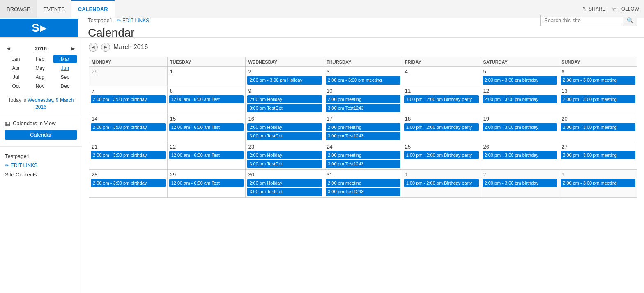 This screenshot has width=644, height=293. Describe the element at coordinates (285, 100) in the screenshot. I see `cal-cell: 92:00 pm Holiday3:00 pm TestGet` at that location.